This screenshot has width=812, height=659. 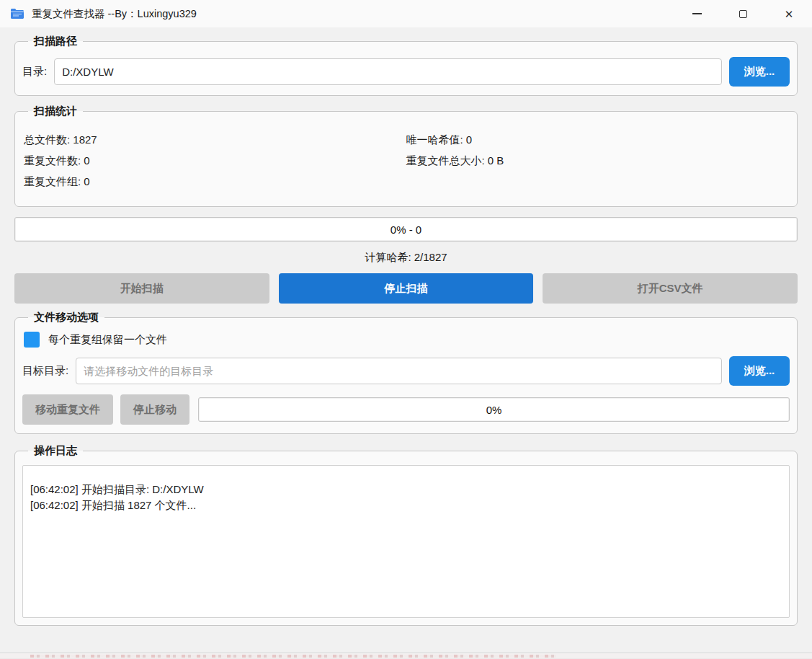 I want to click on log-line: [06:42:02] 开始扫描 1827 个文件..., so click(x=406, y=505).